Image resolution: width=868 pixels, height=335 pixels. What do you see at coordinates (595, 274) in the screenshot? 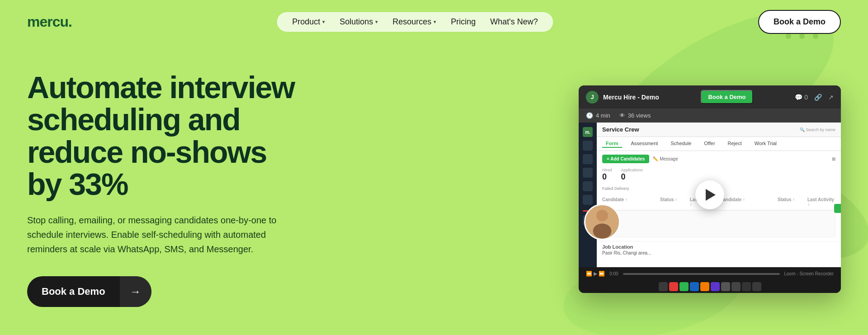
I see `video-controls: ⏪ ▶ ⏩` at bounding box center [595, 274].